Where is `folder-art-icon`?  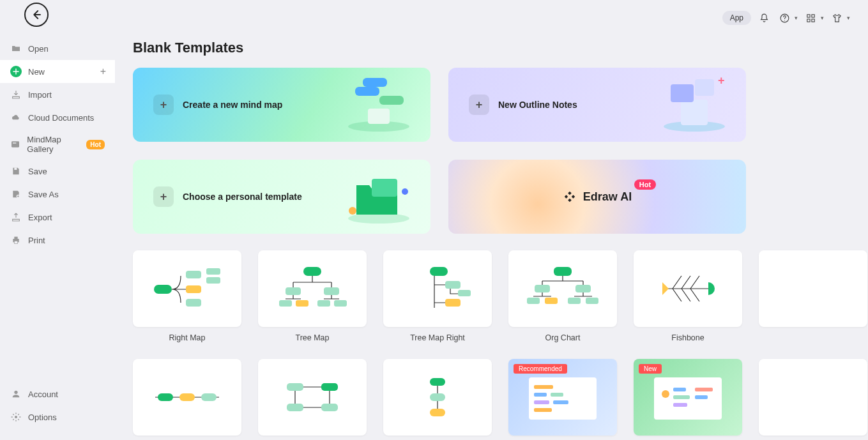 folder-art-icon is located at coordinates (379, 197).